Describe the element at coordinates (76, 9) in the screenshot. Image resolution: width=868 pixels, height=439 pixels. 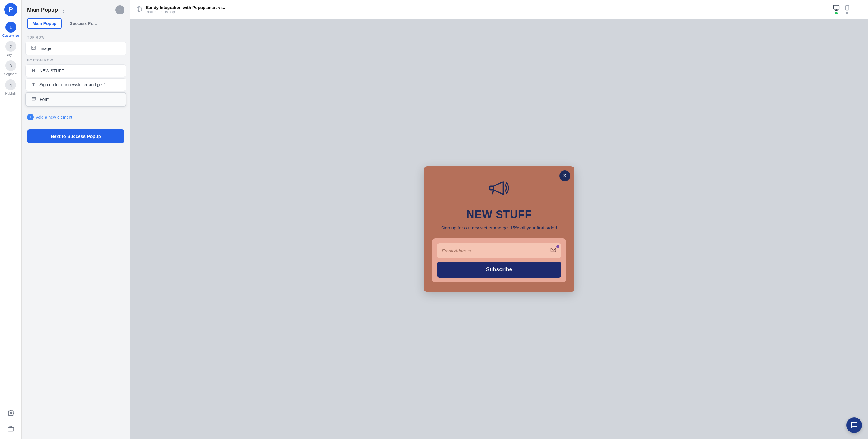
I see `sidebar-header: Main Popup ⋮ +` at that location.